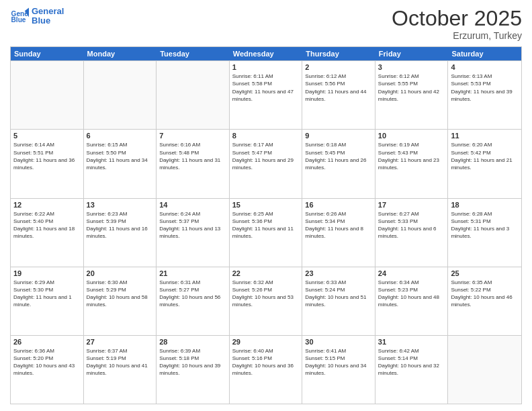  I want to click on calendar-cell: 20Sunrise: 6:30 AMSunset: 5:29 PMDayligh…, so click(121, 301).